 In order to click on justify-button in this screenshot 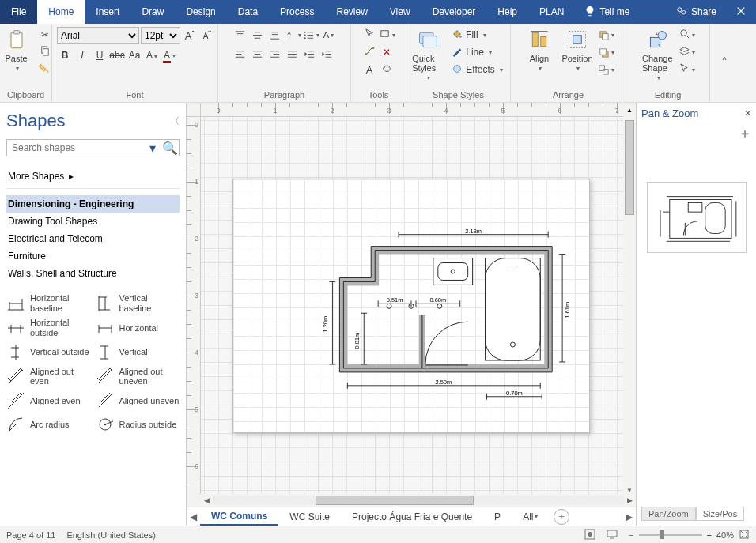, I will do `click(293, 54)`.